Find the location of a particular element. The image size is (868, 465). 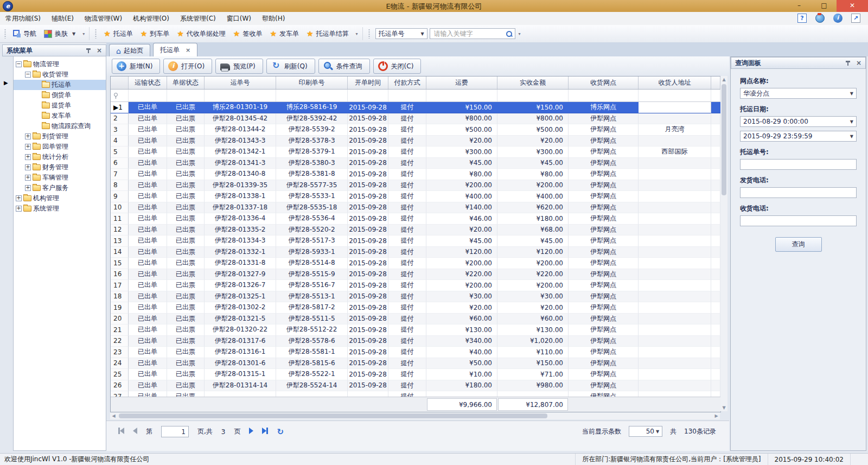

table-row: 4已出单已出票伊犁28-01343-3伊犁28-5378-32015-09-28… is located at coordinates (416, 141).